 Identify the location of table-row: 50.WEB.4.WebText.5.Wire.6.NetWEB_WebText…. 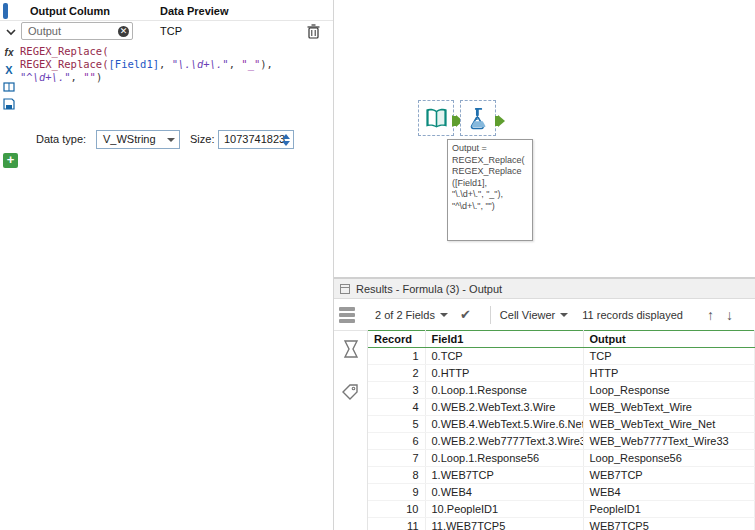
(562, 424).